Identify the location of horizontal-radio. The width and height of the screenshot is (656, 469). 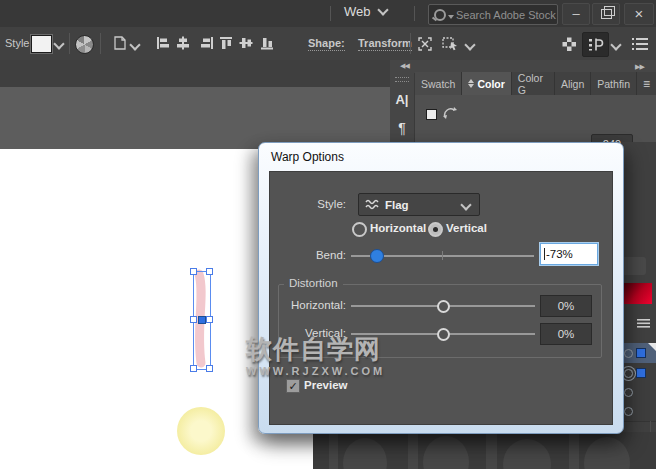
(360, 230).